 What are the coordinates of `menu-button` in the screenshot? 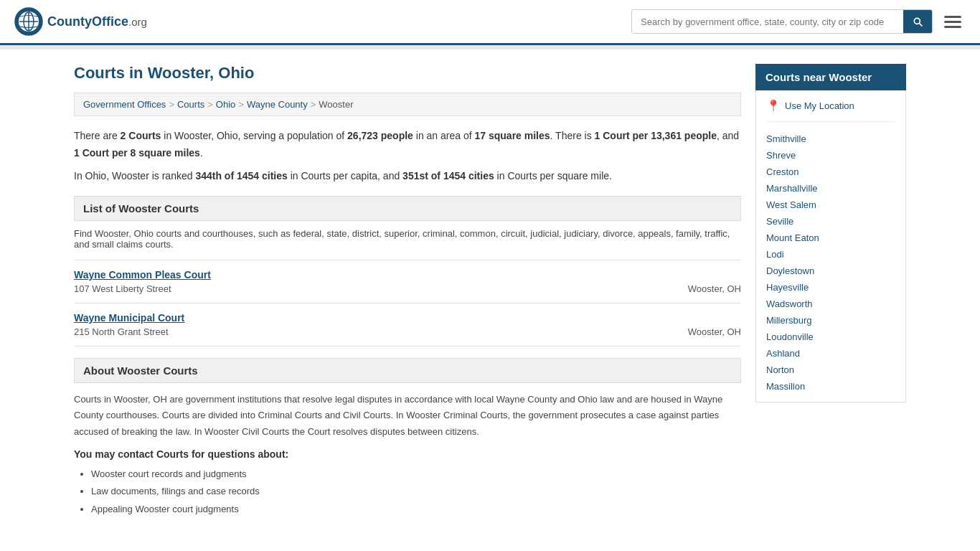 It's located at (953, 22).